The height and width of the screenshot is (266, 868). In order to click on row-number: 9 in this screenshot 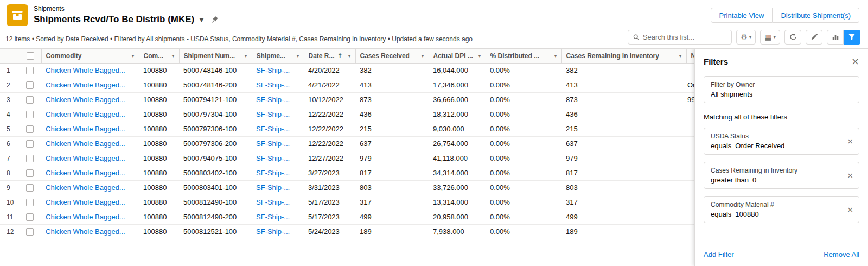, I will do `click(11, 188)`.